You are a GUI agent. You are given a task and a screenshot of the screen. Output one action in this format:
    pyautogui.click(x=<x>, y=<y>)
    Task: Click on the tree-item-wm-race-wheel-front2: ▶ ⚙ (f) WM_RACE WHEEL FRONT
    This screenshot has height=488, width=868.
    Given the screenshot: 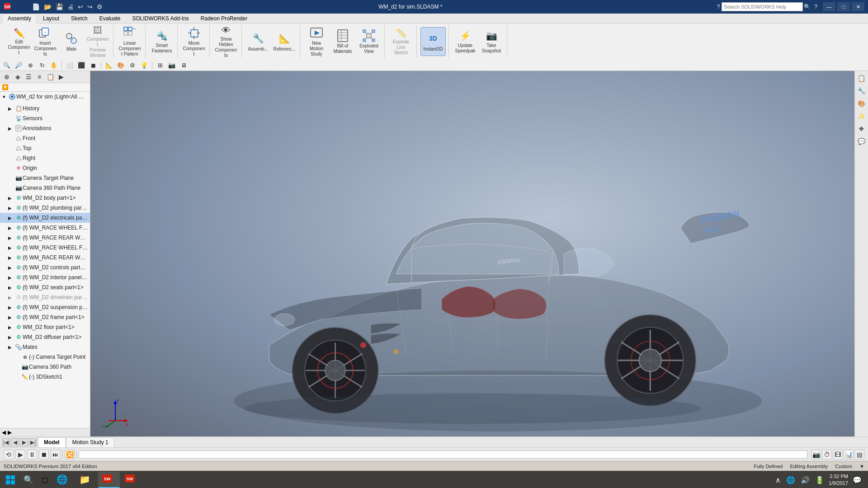 What is the action you would take?
    pyautogui.click(x=45, y=248)
    